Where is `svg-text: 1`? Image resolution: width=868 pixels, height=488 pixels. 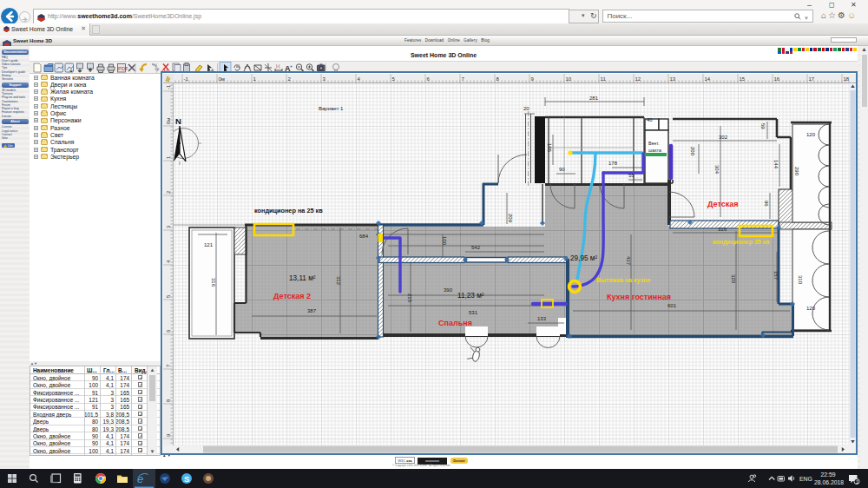
svg-text: 1 is located at coordinates (858, 482).